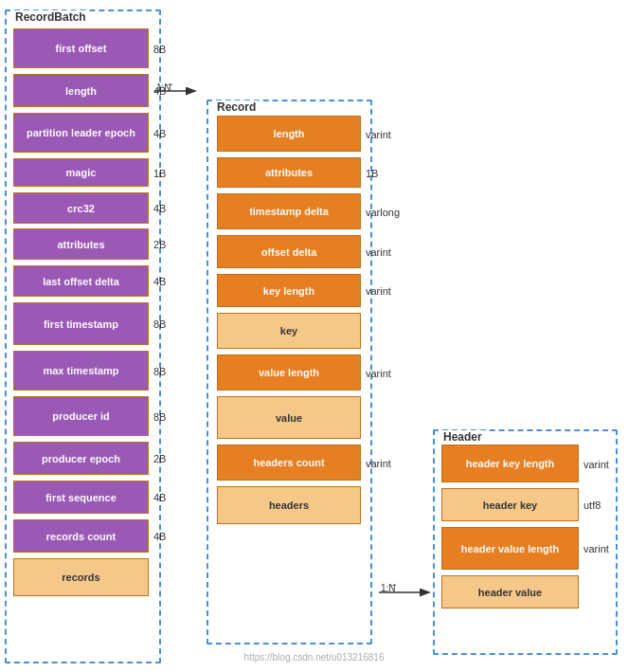 The height and width of the screenshot is (672, 628). I want to click on size-header-key: utf8, so click(592, 505).